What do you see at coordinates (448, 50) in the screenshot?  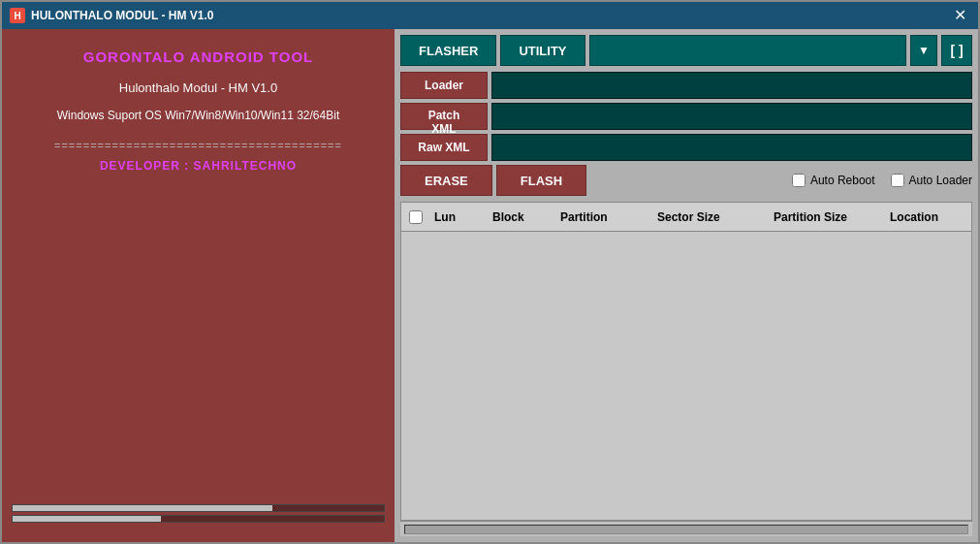 I see `flasher-tab: FLASHER` at bounding box center [448, 50].